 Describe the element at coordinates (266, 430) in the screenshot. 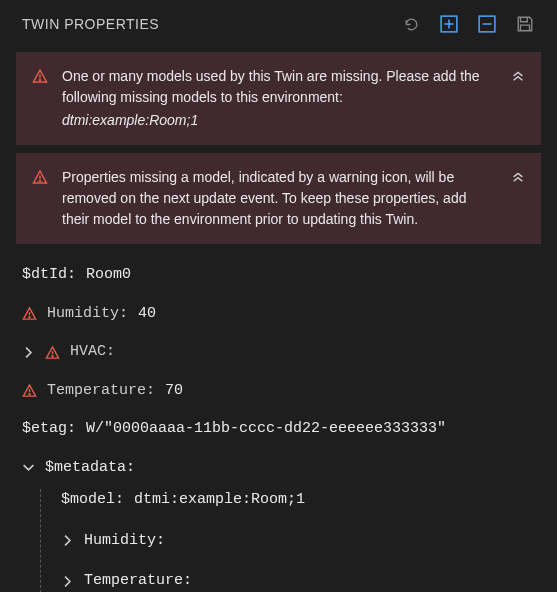

I see `property-value: W/"0000aaaa-11bb-cccc-dd22-eeeeee333333"` at that location.